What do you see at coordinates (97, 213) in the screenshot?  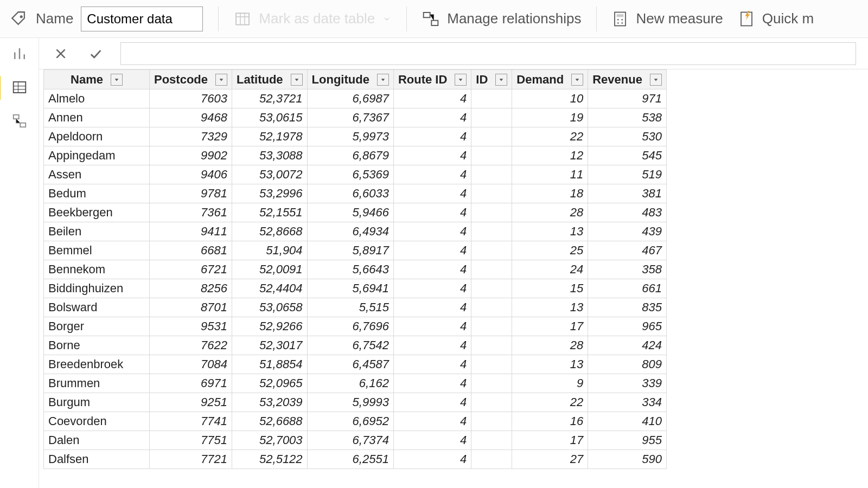 I see `cell-name: Beekbergen` at bounding box center [97, 213].